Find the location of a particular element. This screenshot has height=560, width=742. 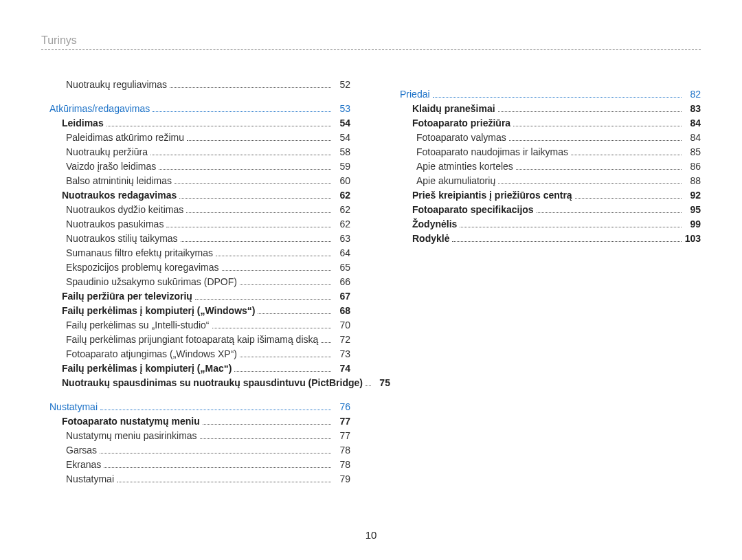

toc-entry: Failų perkėlimas su „Intelli-studio“70 is located at coordinates (196, 326).